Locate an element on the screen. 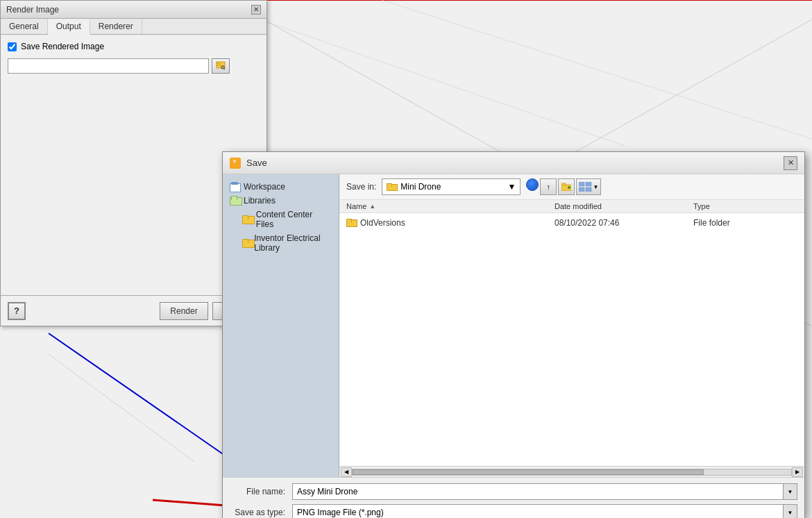  file-name-input is located at coordinates (538, 492).